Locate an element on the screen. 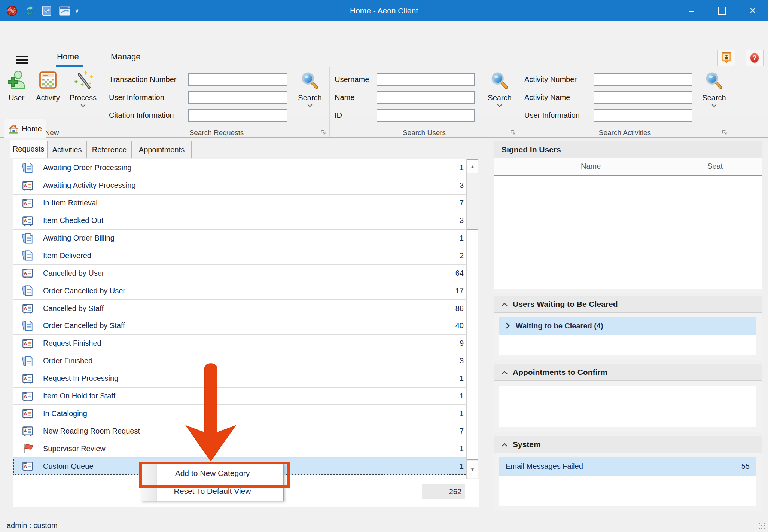 This screenshot has height=532, width=768. queue-row: Cancelled by Staff 86 is located at coordinates (240, 308).